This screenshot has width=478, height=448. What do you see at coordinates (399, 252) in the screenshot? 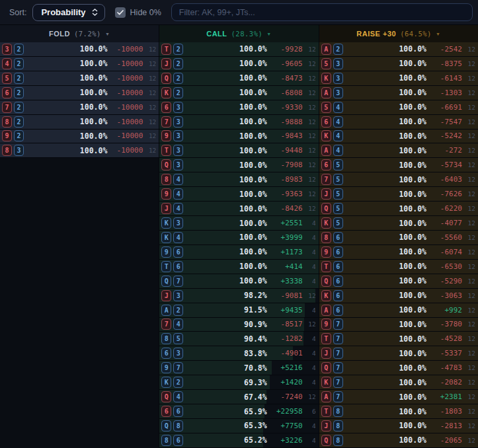
I see `hand-row: 96100.0%-607412` at bounding box center [399, 252].